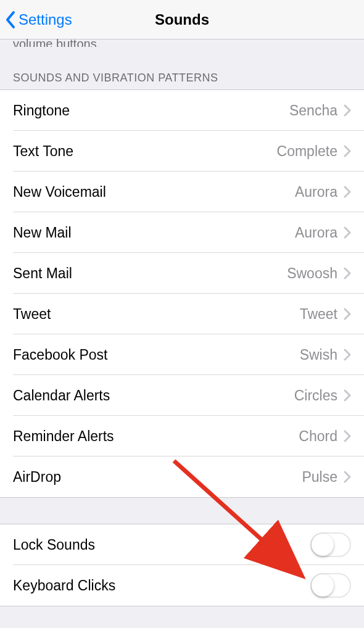 The image size is (364, 628). I want to click on row-label: Keyboard Clicks, so click(162, 586).